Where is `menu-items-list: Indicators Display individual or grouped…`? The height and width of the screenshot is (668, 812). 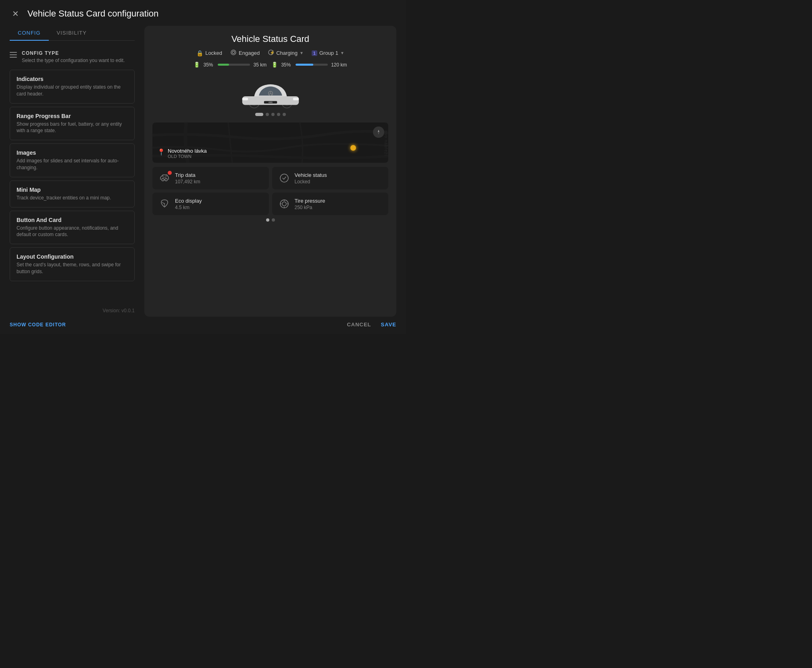
menu-items-list: Indicators Display individual or grouped… is located at coordinates (72, 186).